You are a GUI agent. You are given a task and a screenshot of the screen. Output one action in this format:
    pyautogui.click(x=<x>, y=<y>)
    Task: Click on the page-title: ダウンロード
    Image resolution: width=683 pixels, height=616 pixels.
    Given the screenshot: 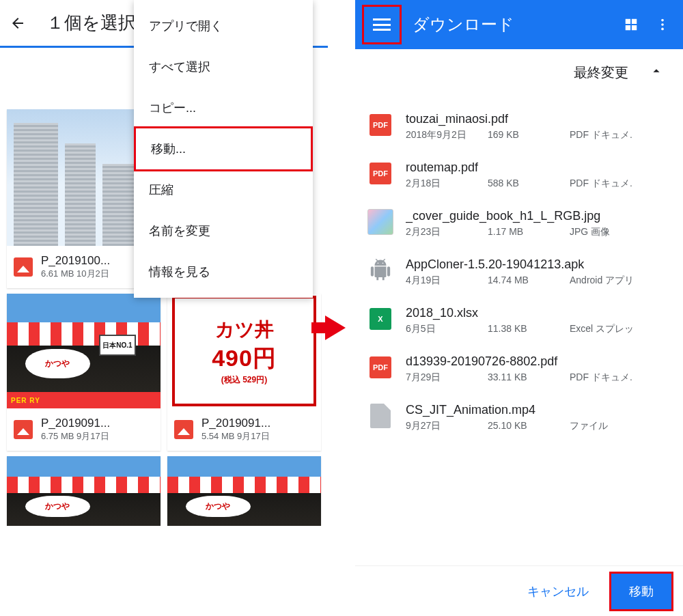 What is the action you would take?
    pyautogui.click(x=513, y=25)
    